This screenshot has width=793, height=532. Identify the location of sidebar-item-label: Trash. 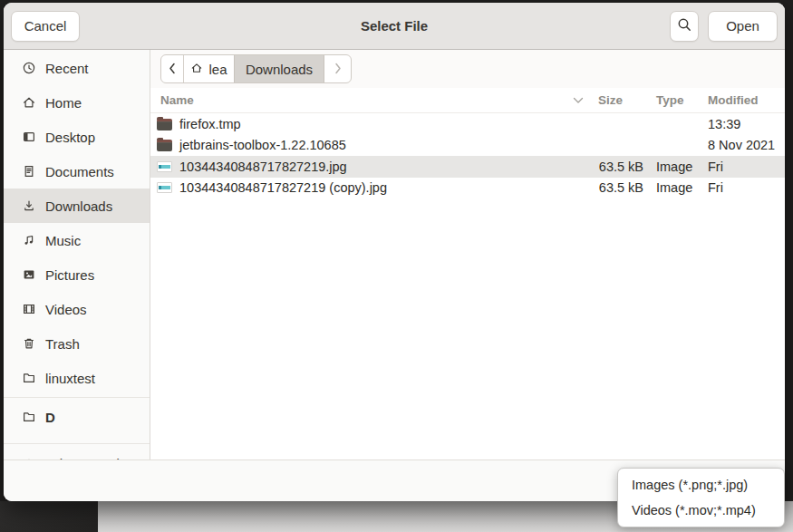
(63, 344).